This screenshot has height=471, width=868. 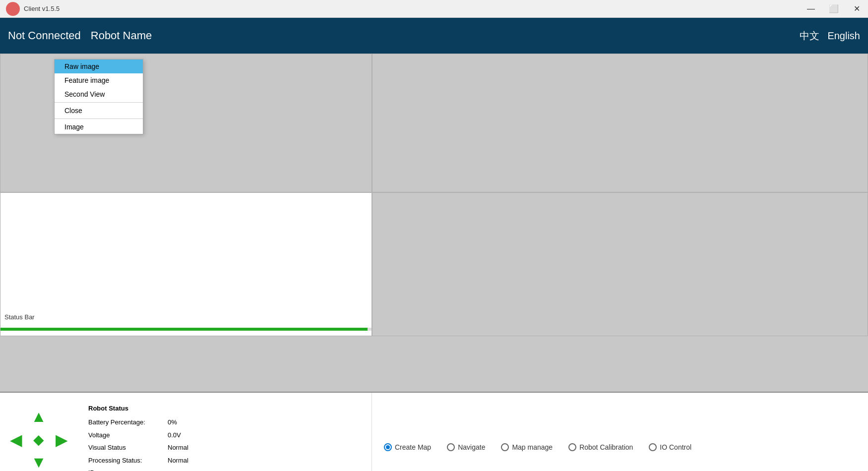 What do you see at coordinates (140, 435) in the screenshot?
I see `voltage-row: Voltage 0.0V` at bounding box center [140, 435].